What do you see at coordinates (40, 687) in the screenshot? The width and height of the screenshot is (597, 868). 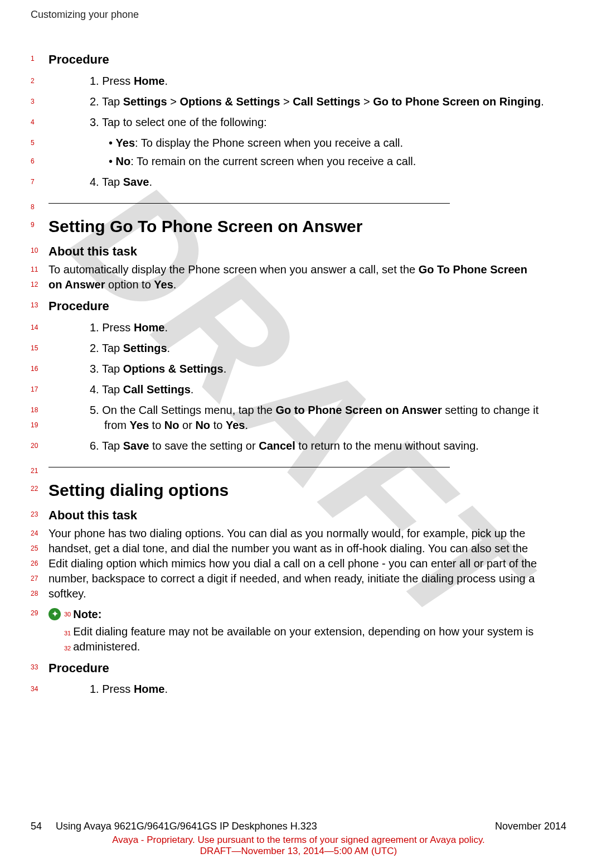 I see `line-number: 34` at bounding box center [40, 687].